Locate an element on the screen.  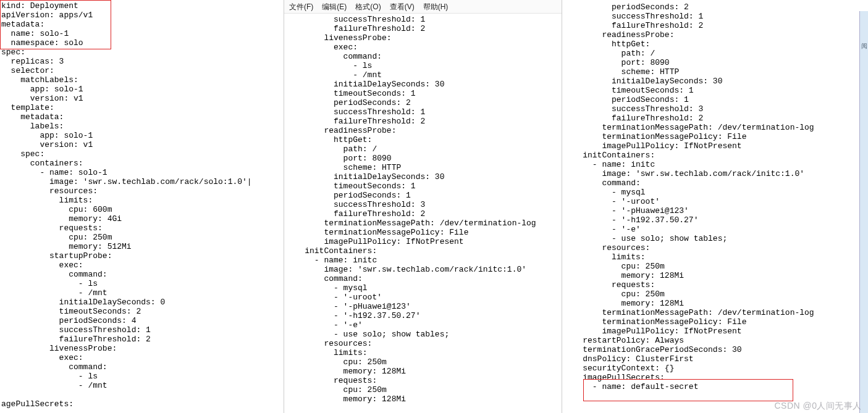
menu-view: 查看(V) is located at coordinates (402, 6).